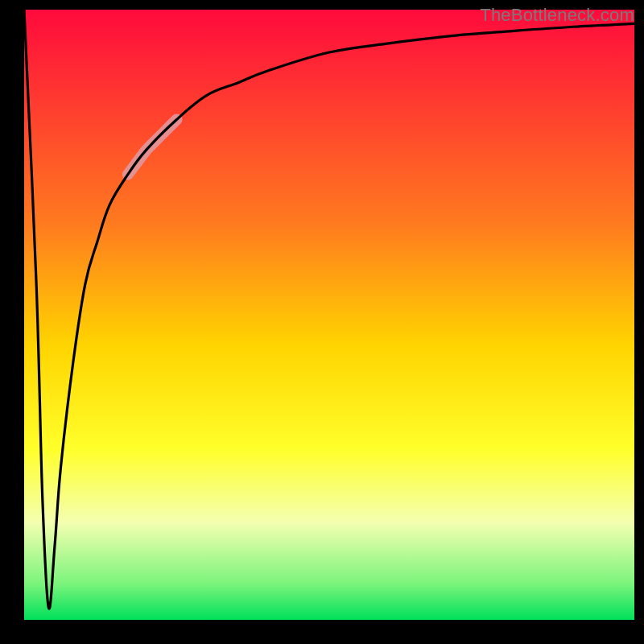 This screenshot has width=644, height=644. What do you see at coordinates (557, 15) in the screenshot?
I see `watermark-text: TheBottleneck.com` at bounding box center [557, 15].